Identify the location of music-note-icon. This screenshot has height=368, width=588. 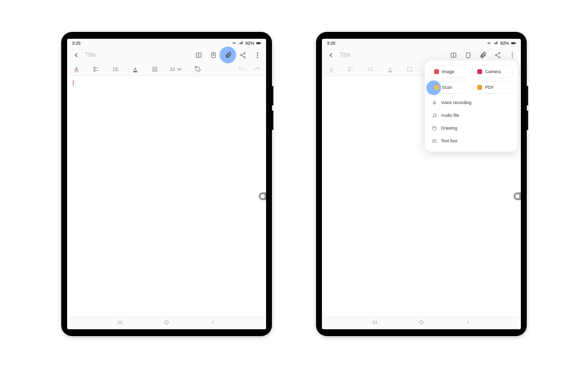
(434, 116).